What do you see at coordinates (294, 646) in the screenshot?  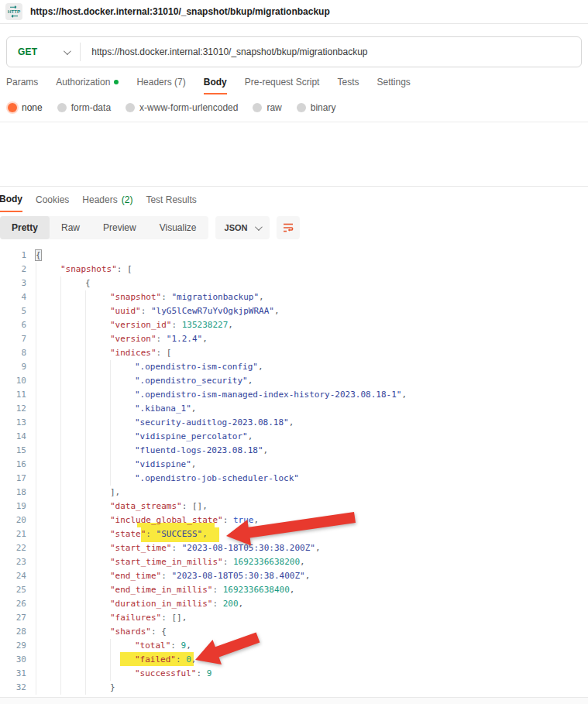 I see `code-line: 29"total": 9,` at bounding box center [294, 646].